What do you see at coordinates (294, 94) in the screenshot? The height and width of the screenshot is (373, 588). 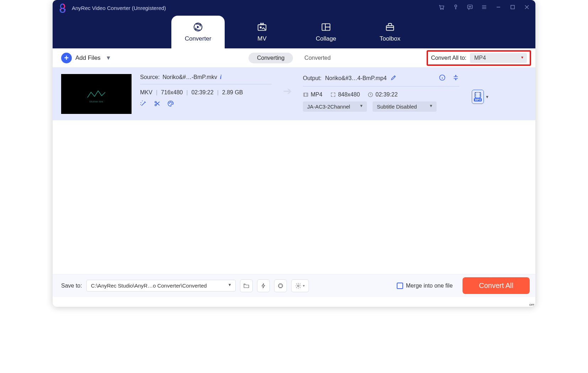 I see `file-item: Mother Ark Source: Noriko&#…-BmP.mkv i M…` at bounding box center [294, 94].